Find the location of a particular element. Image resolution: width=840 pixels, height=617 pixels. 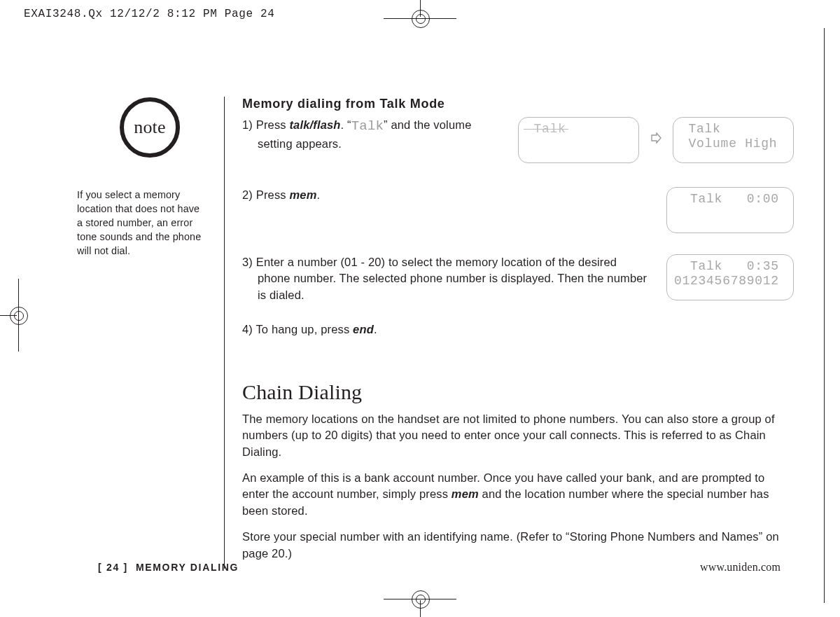

step4-tail: . is located at coordinates (375, 329).